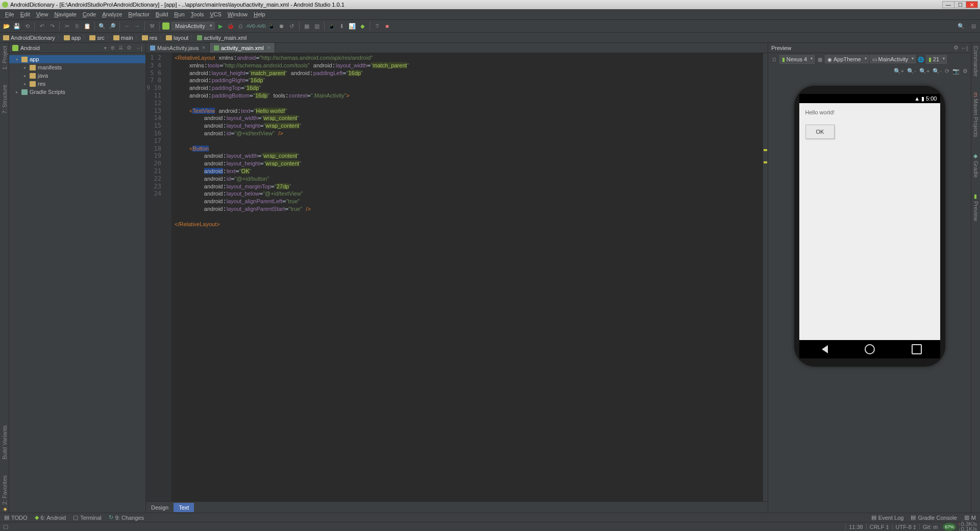 The width and height of the screenshot is (980, 531). Describe the element at coordinates (150, 38) in the screenshot. I see `breadcrumb-item: res` at that location.